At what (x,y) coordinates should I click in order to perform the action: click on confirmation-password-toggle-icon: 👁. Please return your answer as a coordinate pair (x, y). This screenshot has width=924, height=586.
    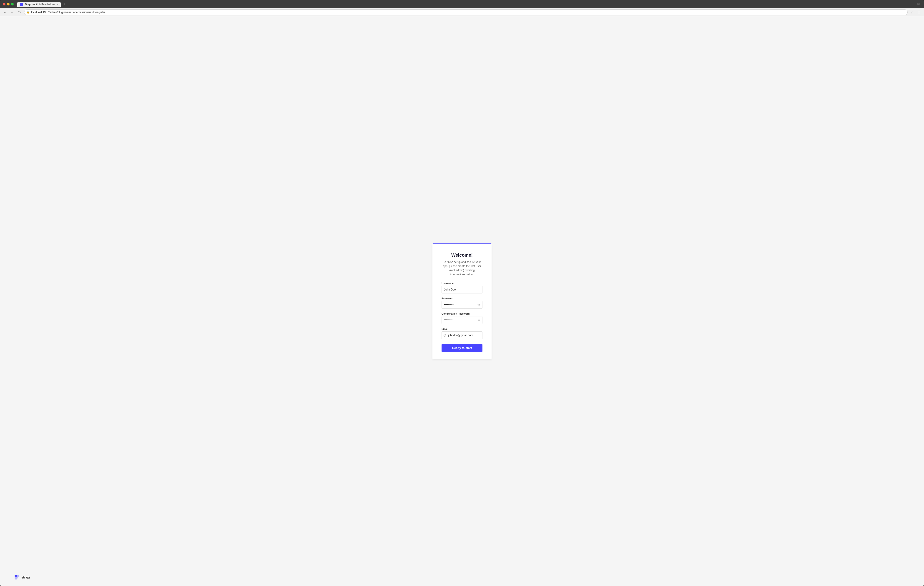
    Looking at the image, I should click on (479, 320).